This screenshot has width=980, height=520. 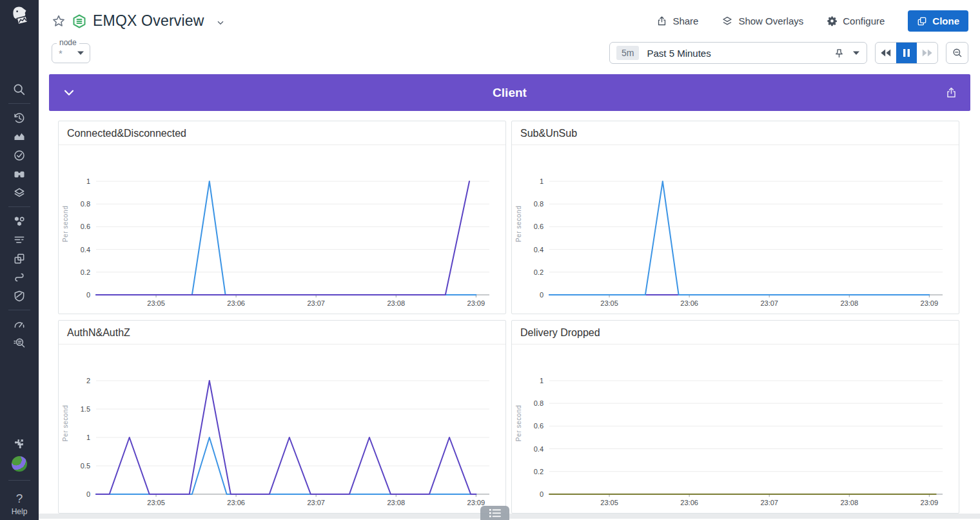 I want to click on sidebar-item-monitors, so click(x=19, y=155).